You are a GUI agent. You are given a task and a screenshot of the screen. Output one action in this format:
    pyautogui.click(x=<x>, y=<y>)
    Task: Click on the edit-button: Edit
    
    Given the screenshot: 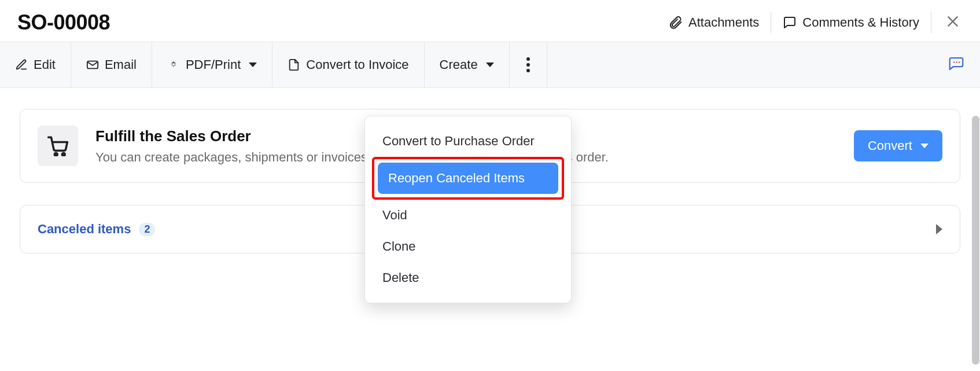 What is the action you would take?
    pyautogui.click(x=36, y=65)
    